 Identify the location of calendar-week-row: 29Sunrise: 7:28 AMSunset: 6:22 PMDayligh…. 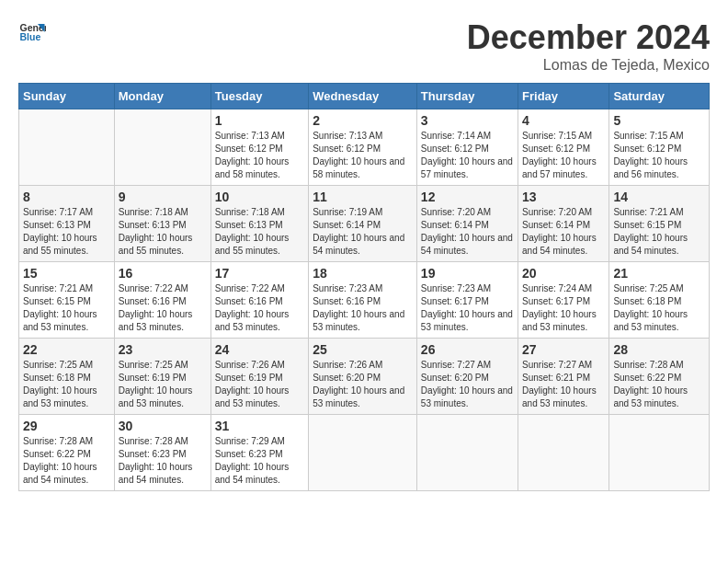
(364, 453).